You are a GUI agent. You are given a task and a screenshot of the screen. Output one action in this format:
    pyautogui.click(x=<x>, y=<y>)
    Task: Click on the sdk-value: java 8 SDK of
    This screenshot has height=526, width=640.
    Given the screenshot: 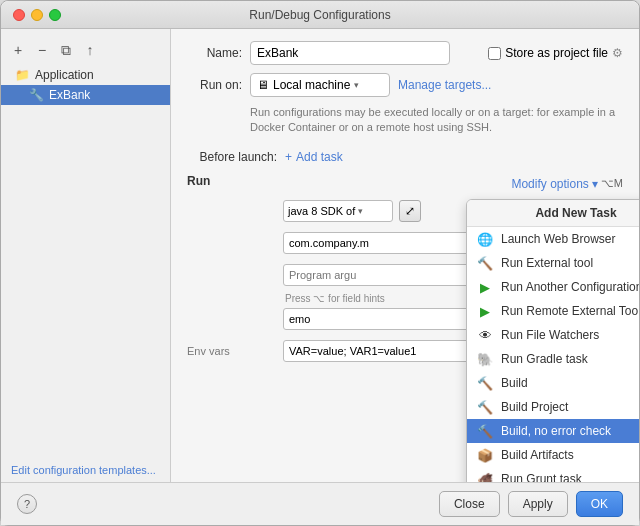 What is the action you would take?
    pyautogui.click(x=322, y=211)
    